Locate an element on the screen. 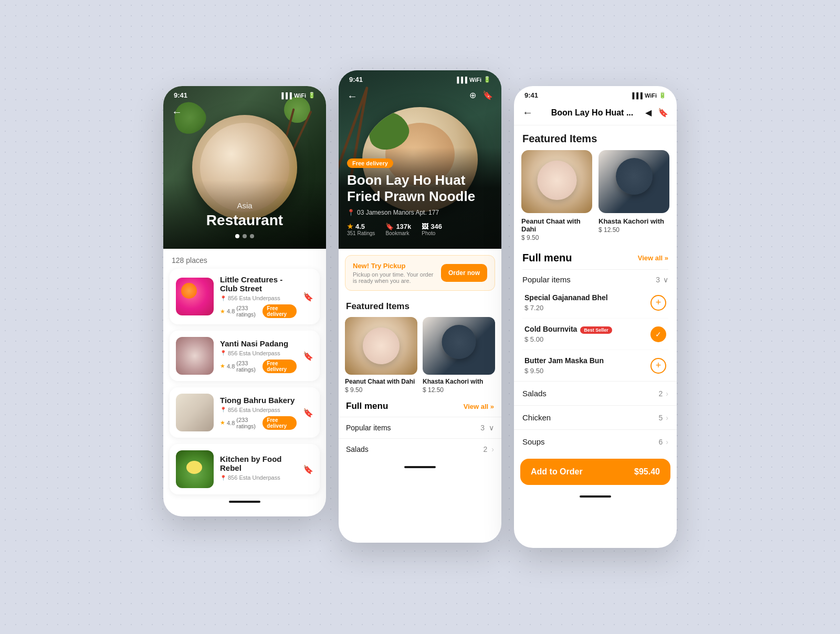  free-delivery-badge-3: Free delivery is located at coordinates (279, 423).